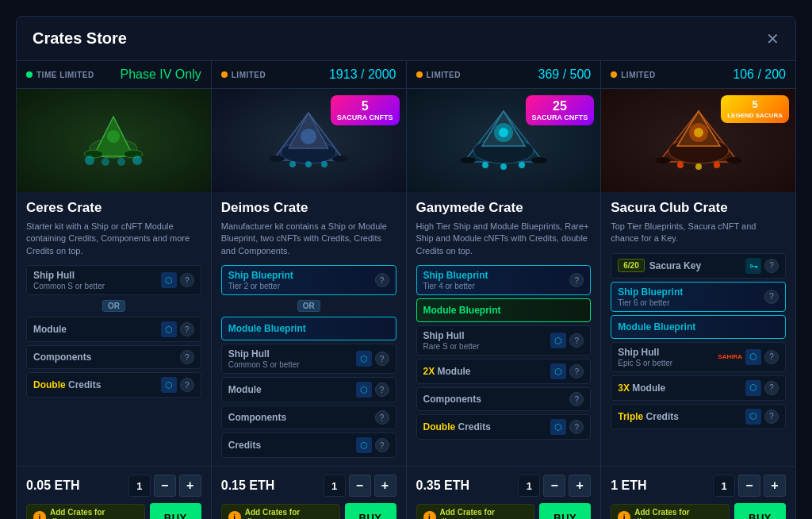  Describe the element at coordinates (114, 239) in the screenshot. I see `card-desc: Starter kit with a Ship or cNFT Module c…` at that location.